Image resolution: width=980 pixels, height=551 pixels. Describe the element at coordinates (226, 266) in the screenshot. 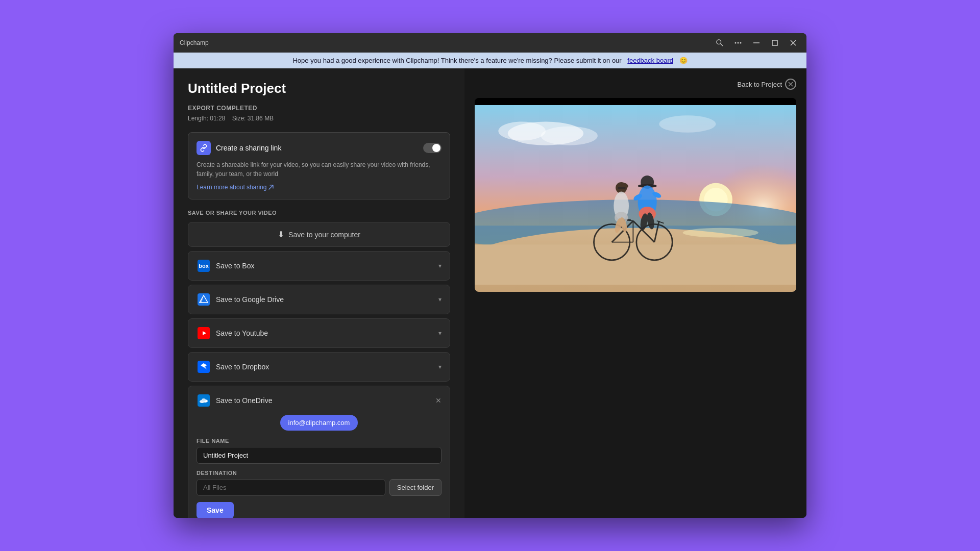

I see `save-box-left: box Save to Box` at that location.